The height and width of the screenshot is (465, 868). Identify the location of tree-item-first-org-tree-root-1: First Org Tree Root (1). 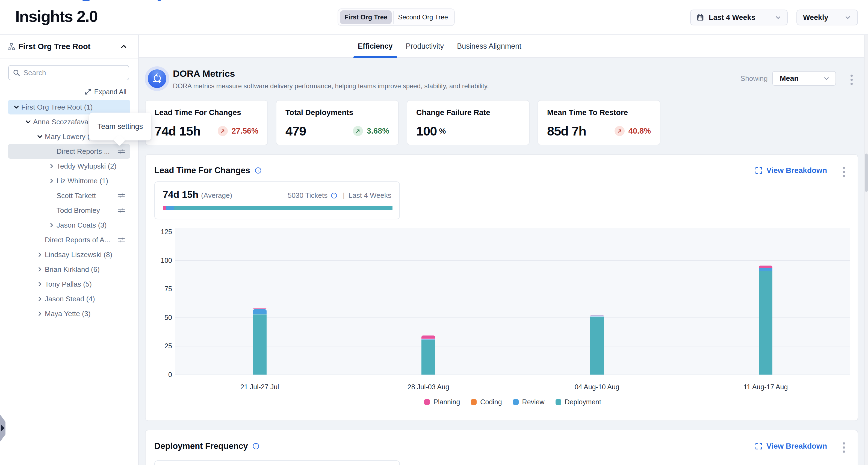
(69, 107).